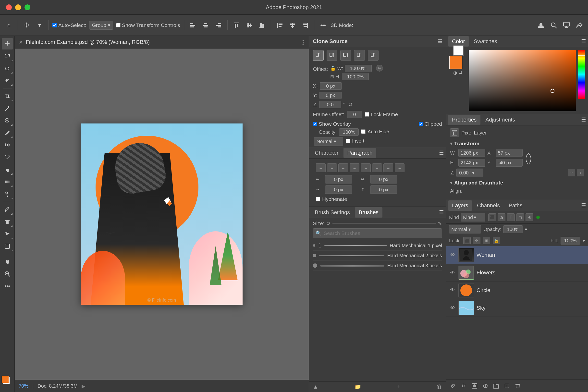 Image resolution: width=588 pixels, height=392 pixels. I want to click on normal-dropdown: Normal ▾, so click(328, 142).